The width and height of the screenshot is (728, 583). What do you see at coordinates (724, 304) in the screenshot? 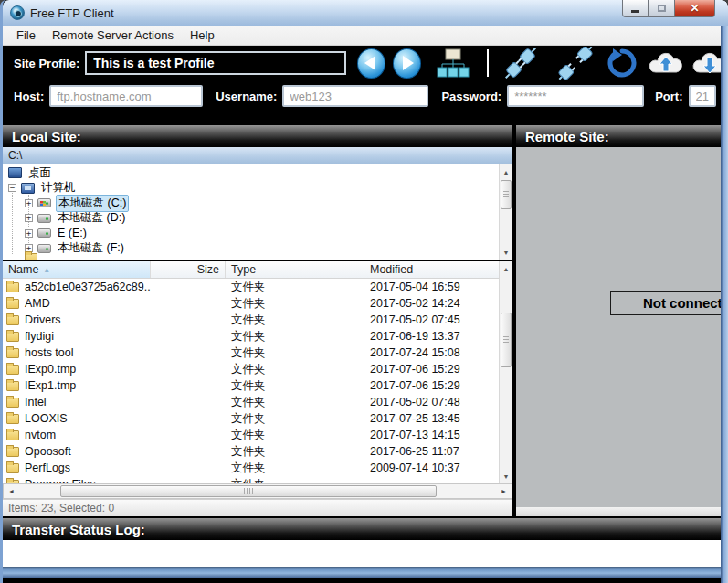
I see `window-right-border` at bounding box center [724, 304].